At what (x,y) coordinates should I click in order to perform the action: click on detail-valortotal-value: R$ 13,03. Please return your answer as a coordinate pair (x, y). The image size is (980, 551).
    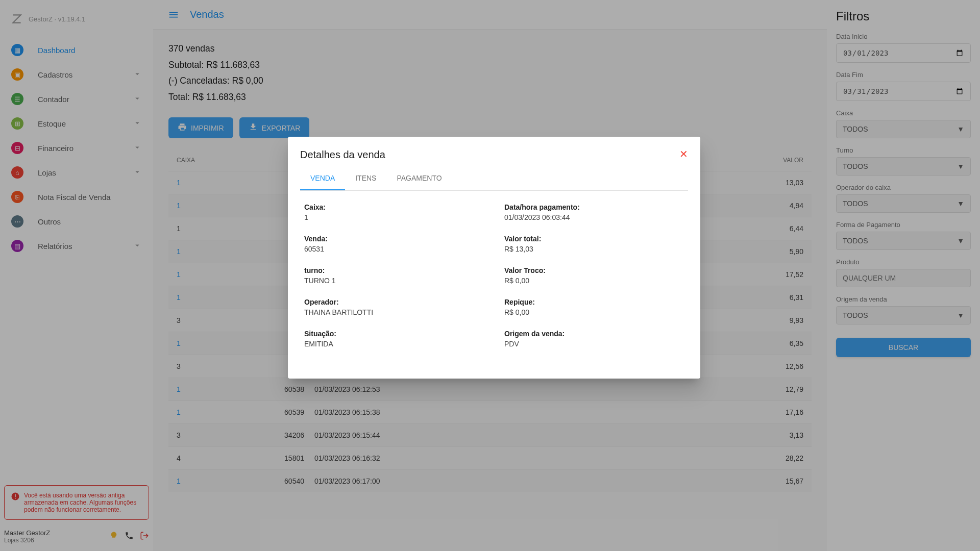
    Looking at the image, I should click on (594, 249).